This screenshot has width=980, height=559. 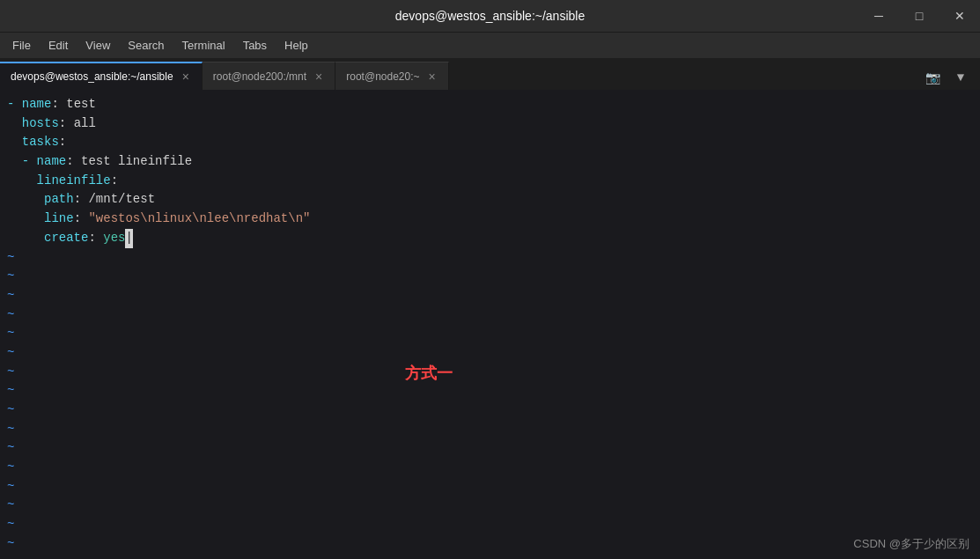 What do you see at coordinates (255, 46) in the screenshot?
I see `menu-tabs: Tabs` at bounding box center [255, 46].